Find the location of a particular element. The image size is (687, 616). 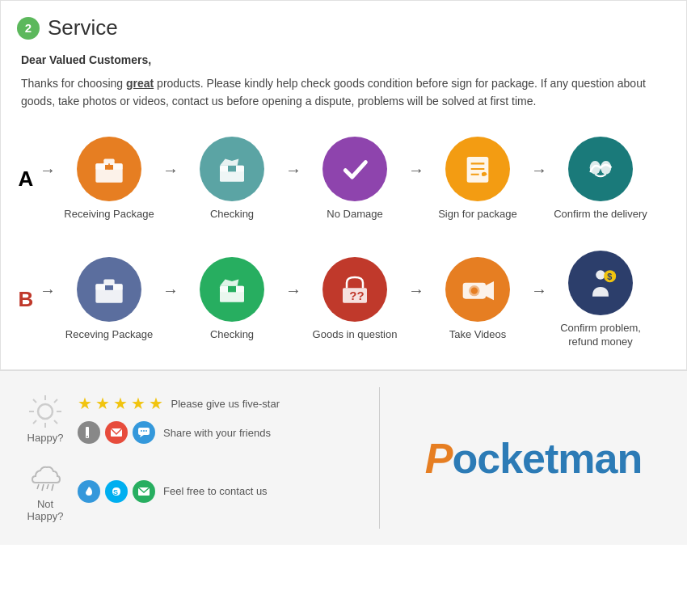

share-row: Share with your friends is located at coordinates (179, 432).